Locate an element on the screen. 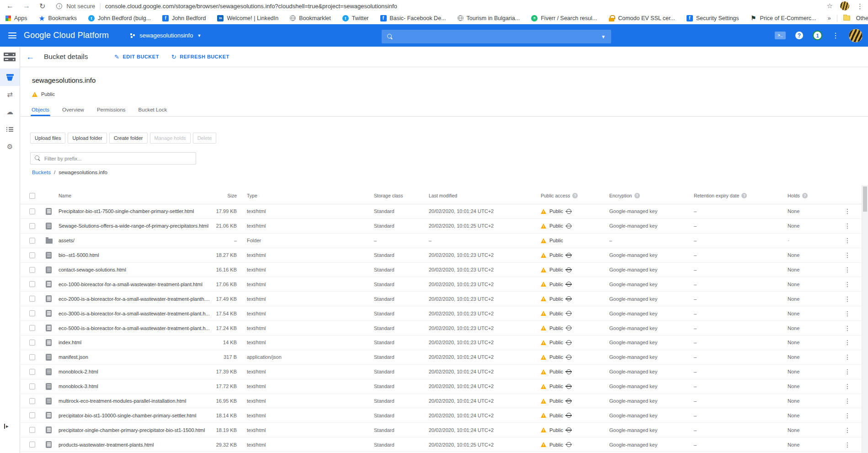 This screenshot has height=453, width=868. gcp-brand: Google Cloud Platform is located at coordinates (66, 36).